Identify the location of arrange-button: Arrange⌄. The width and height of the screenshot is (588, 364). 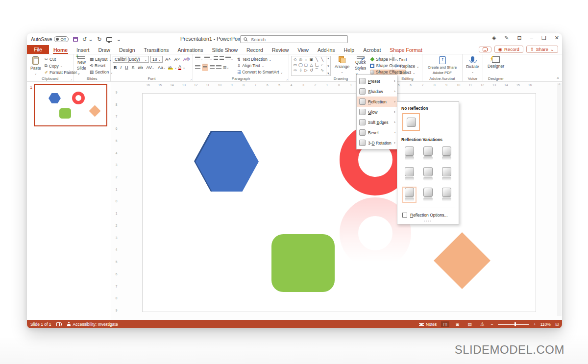
(342, 66).